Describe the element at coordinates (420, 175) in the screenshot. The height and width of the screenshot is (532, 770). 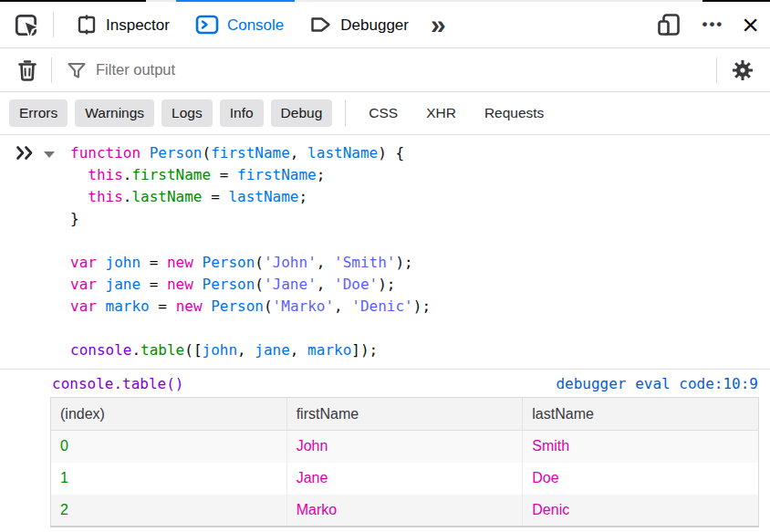
I see `code-line: this.firstName = firstName;` at that location.